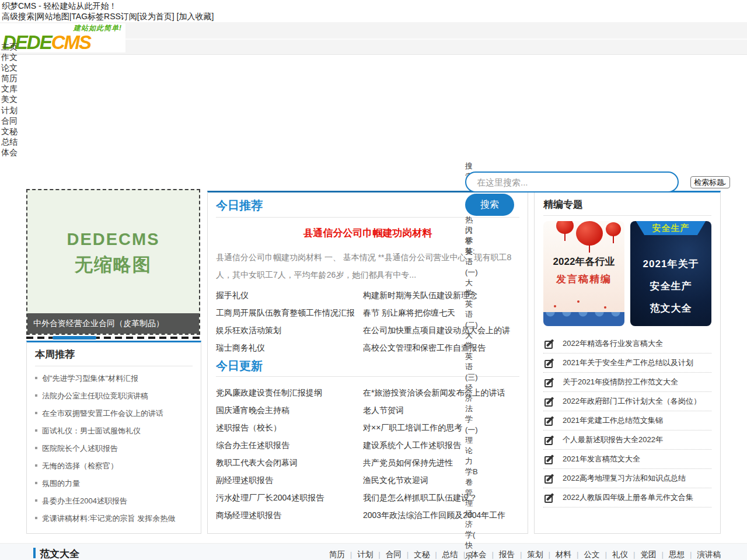 The height and width of the screenshot is (560, 747). I want to click on article-link: 商场经理述职报告, so click(289, 515).